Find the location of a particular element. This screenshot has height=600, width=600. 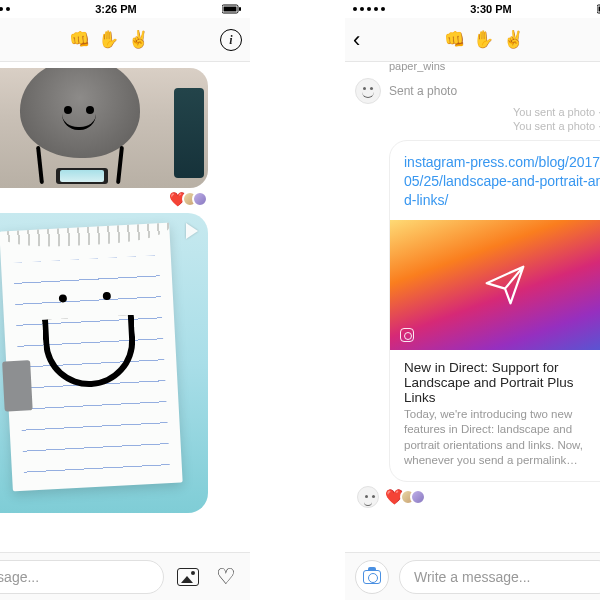

message-input: Write a message... is located at coordinates (500, 577).